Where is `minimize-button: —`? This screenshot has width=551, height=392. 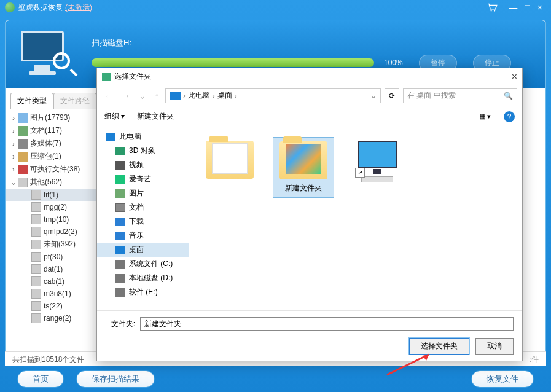
minimize-button: — is located at coordinates (513, 7).